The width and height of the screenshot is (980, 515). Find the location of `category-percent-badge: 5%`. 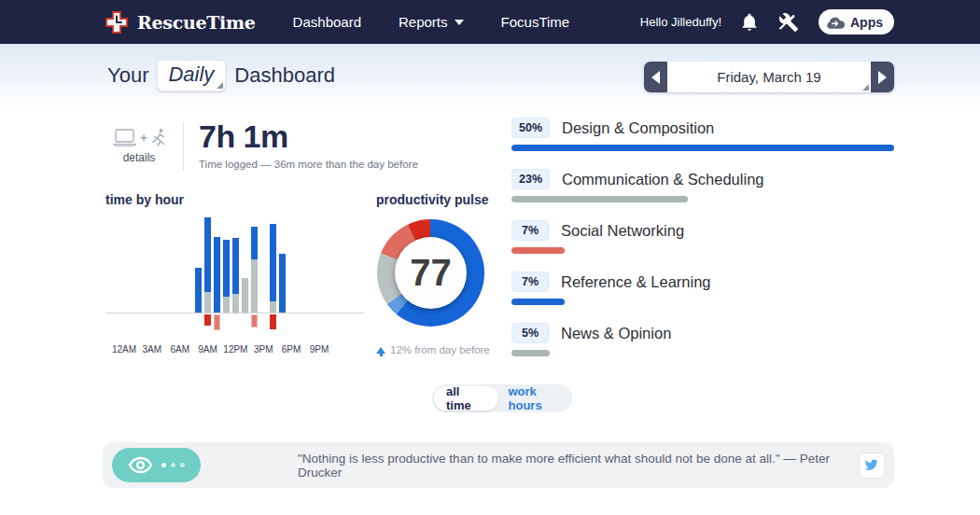

category-percent-badge: 5% is located at coordinates (530, 333).